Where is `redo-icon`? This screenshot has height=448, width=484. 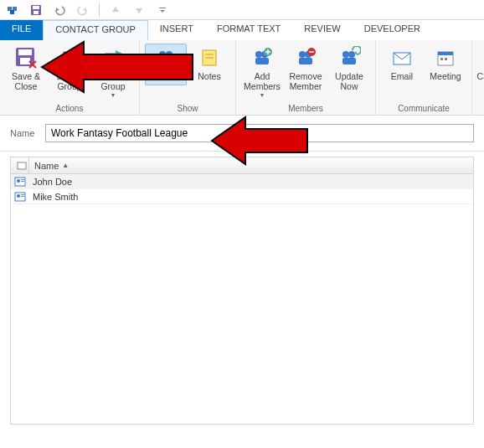
redo-icon is located at coordinates (83, 10).